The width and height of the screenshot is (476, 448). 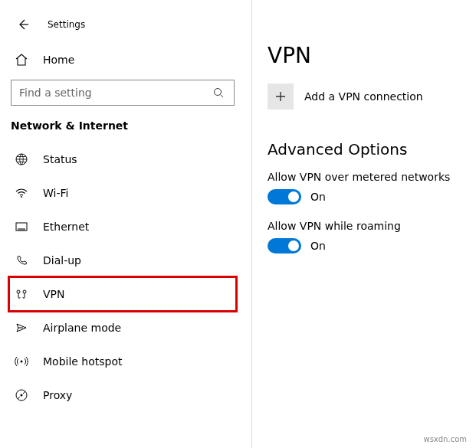 What do you see at coordinates (281, 96) in the screenshot?
I see `add-button` at bounding box center [281, 96].